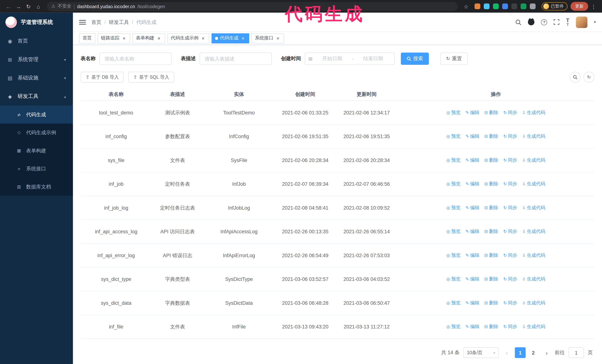 The image size is (602, 364). Describe the element at coordinates (151, 77) in the screenshot. I see `import-sql-button: ⇧ 基于 SQL 导入` at that location.